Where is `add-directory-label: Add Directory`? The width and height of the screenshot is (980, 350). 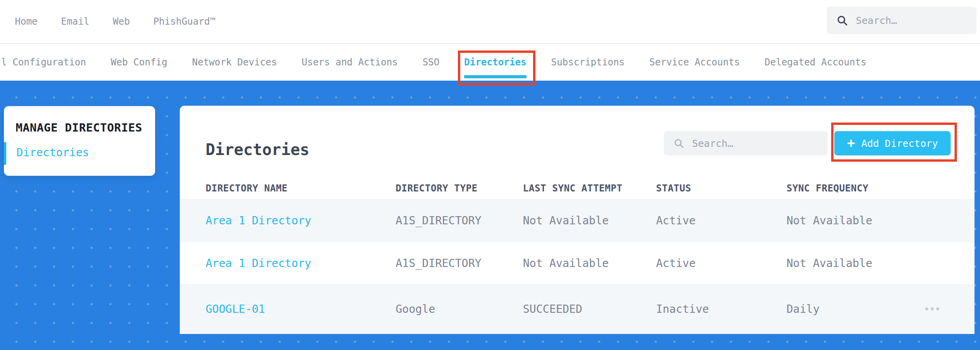
add-directory-label: Add Directory is located at coordinates (900, 143).